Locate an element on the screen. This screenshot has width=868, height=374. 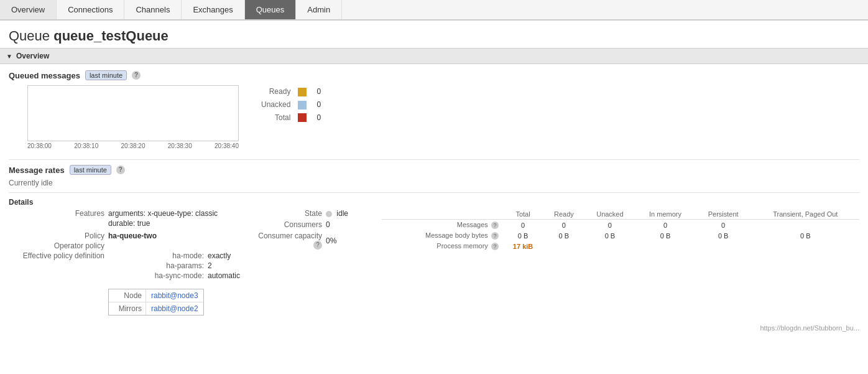
features-row: Features arguments: x-queue-type: classi… is located at coordinates (127, 213).